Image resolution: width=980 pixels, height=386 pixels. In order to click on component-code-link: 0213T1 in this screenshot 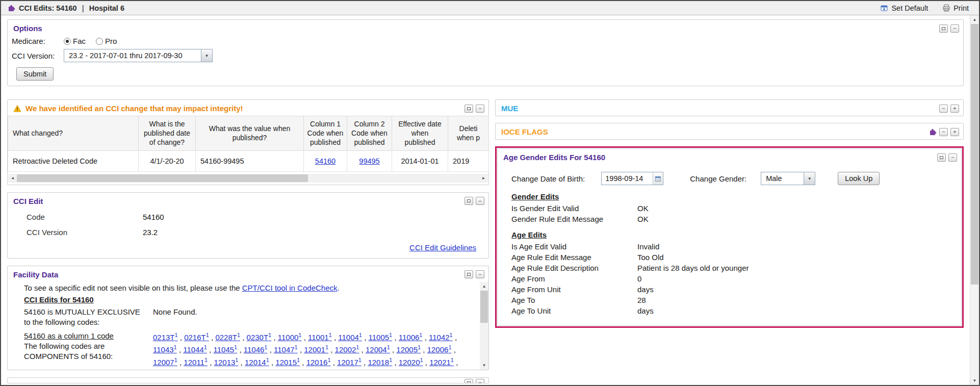, I will do `click(165, 338)`.